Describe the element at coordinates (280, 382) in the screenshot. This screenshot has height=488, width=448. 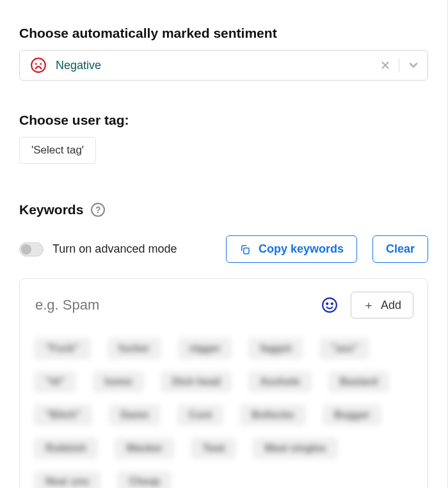
I see `keyword-chip: Asshole` at that location.